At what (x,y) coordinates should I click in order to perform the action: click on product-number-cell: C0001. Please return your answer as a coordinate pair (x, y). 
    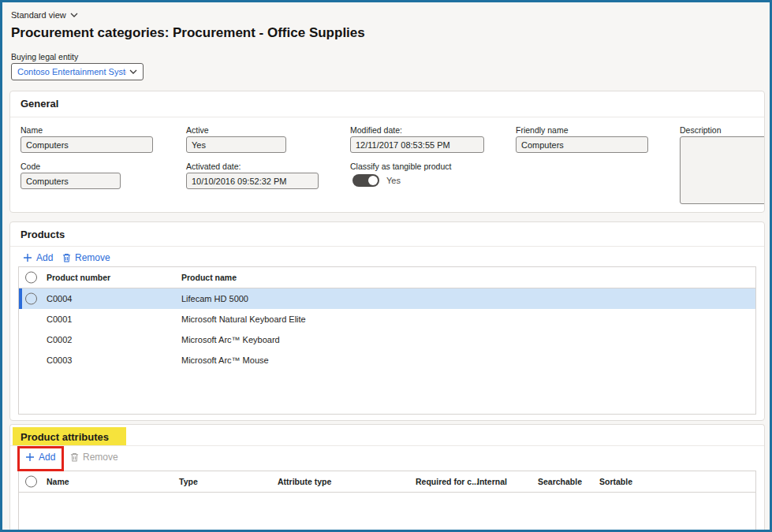
    Looking at the image, I should click on (59, 319).